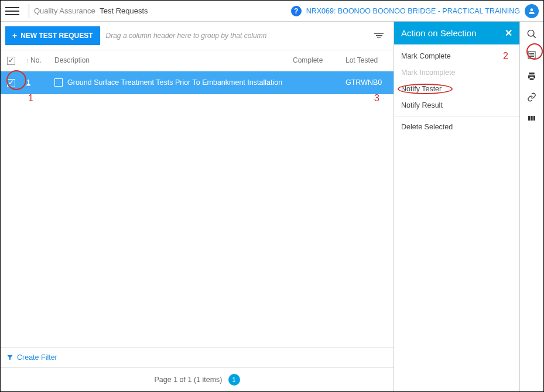 This screenshot has height=392, width=544. What do you see at coordinates (457, 33) in the screenshot?
I see `panel-header: Action on Selection ✕` at bounding box center [457, 33].